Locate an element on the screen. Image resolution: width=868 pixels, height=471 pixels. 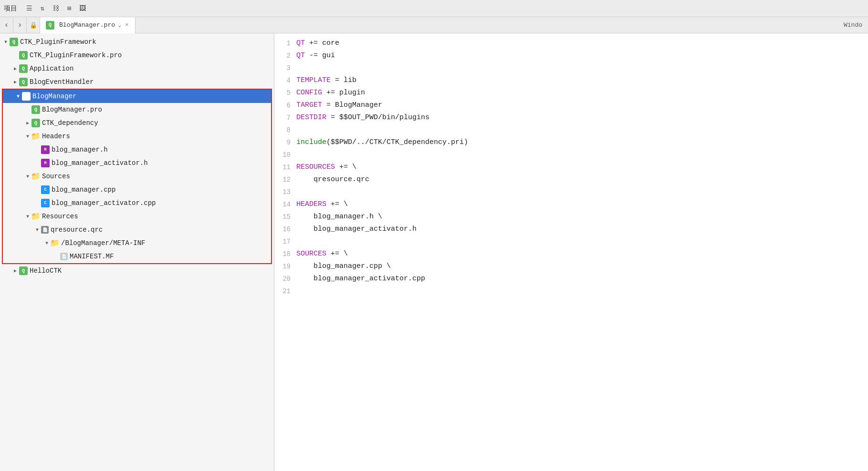
tab-filename: BlogManager.pro is located at coordinates (87, 25).